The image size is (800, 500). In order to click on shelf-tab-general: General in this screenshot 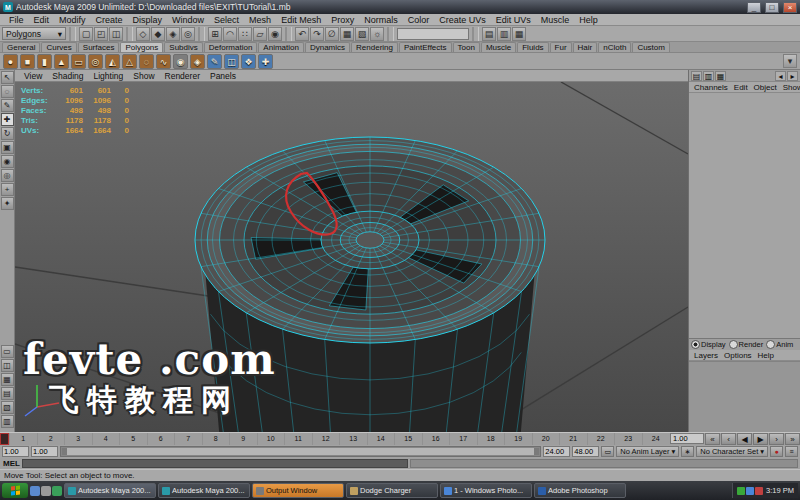, I will do `click(21, 47)`.